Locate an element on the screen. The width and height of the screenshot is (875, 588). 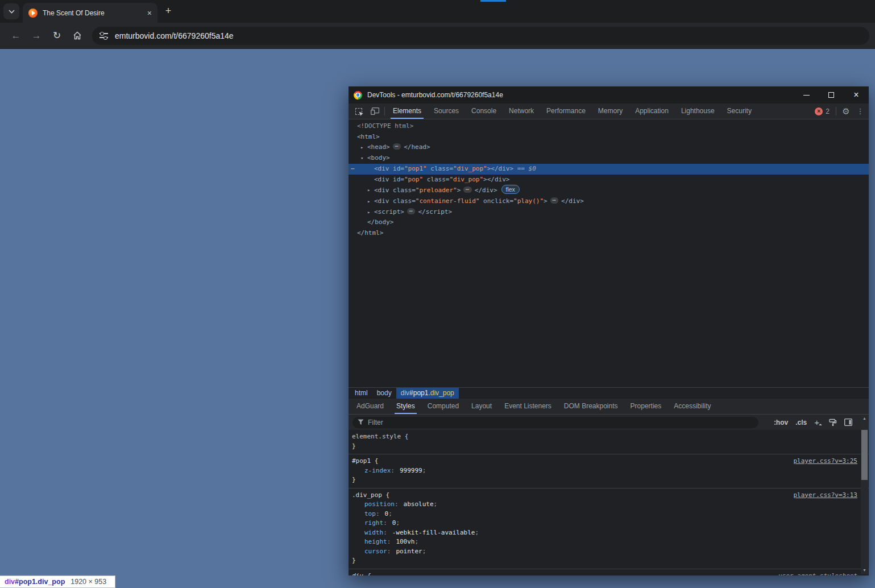
css-property-name: cursor is located at coordinates (376, 552).